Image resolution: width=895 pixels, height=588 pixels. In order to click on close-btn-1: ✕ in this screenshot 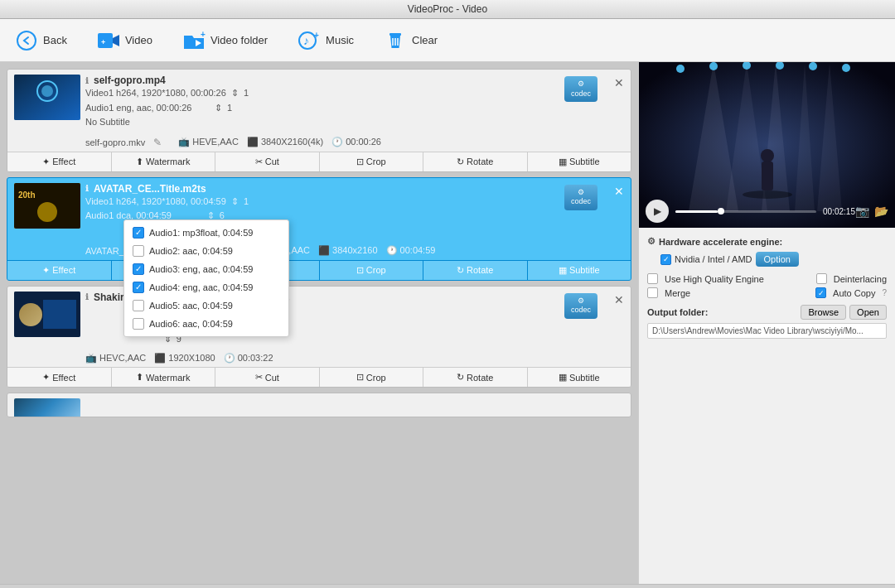, I will do `click(619, 83)`.